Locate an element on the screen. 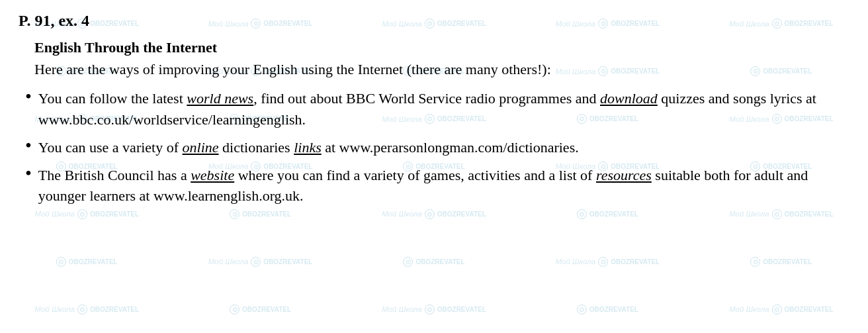 The height and width of the screenshot is (333, 868). link-online: online is located at coordinates (201, 147).